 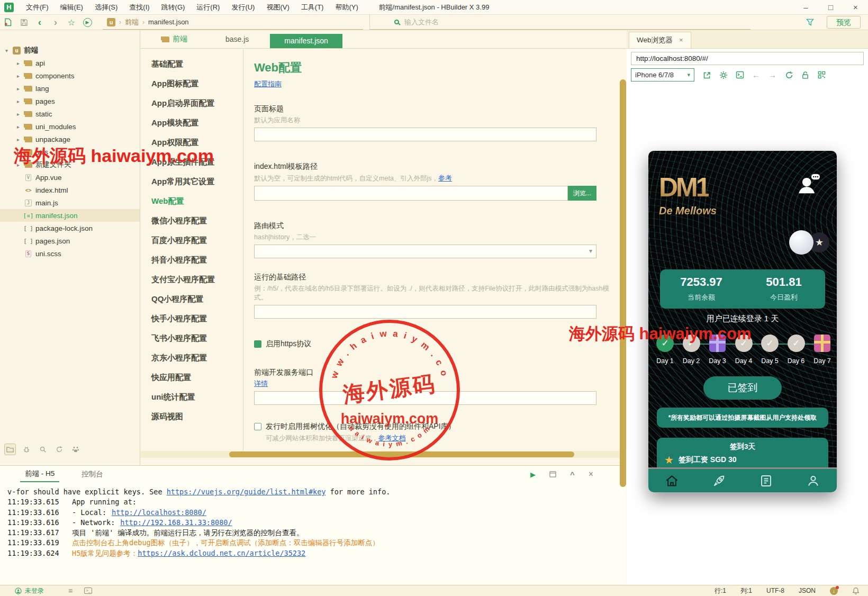 What do you see at coordinates (192, 201) in the screenshot?
I see `config-nav-item: Web配置` at bounding box center [192, 201].